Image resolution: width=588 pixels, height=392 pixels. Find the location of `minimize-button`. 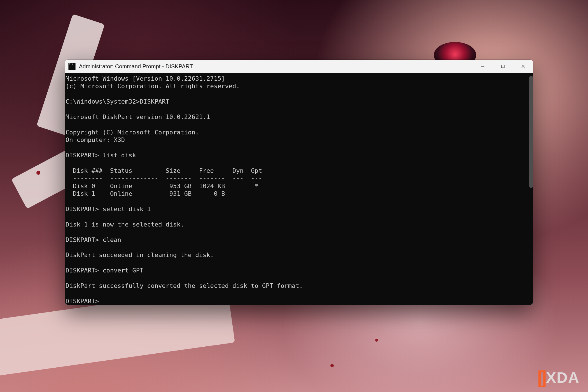

minimize-button is located at coordinates (483, 66).